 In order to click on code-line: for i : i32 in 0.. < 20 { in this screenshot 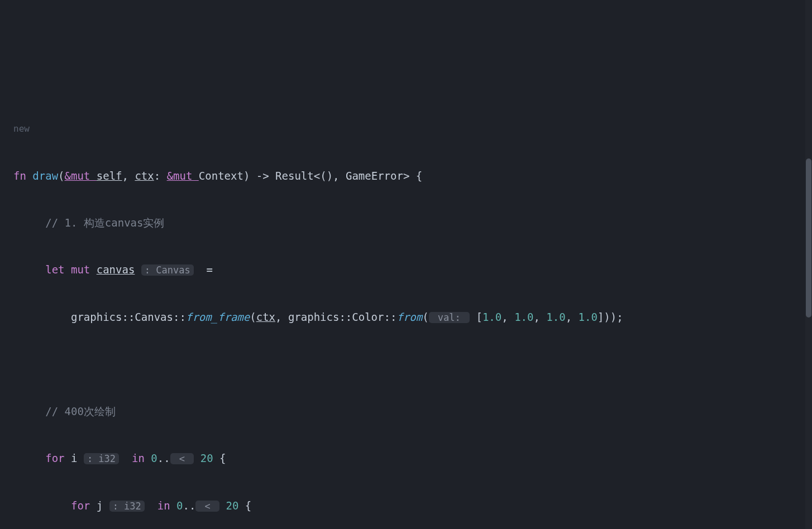, I will do `click(413, 459)`.